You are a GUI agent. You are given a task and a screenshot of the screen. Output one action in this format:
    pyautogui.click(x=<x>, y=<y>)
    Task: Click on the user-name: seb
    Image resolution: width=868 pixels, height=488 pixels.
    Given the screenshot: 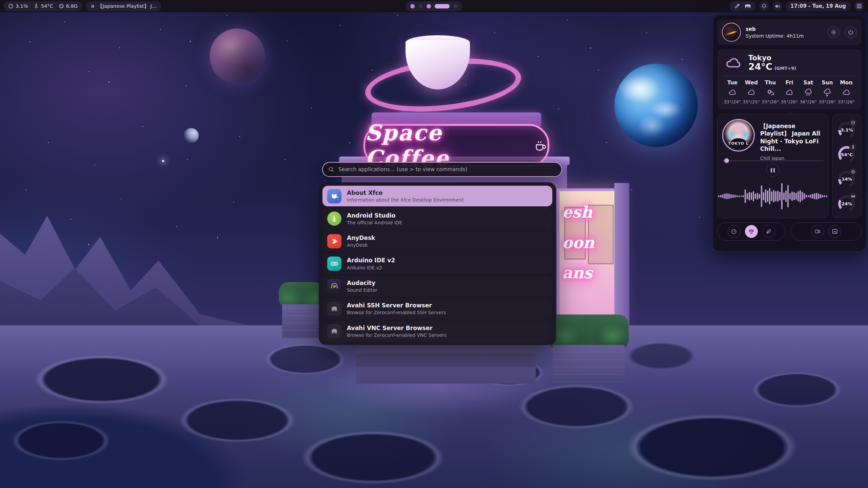 What is the action you would take?
    pyautogui.click(x=784, y=29)
    